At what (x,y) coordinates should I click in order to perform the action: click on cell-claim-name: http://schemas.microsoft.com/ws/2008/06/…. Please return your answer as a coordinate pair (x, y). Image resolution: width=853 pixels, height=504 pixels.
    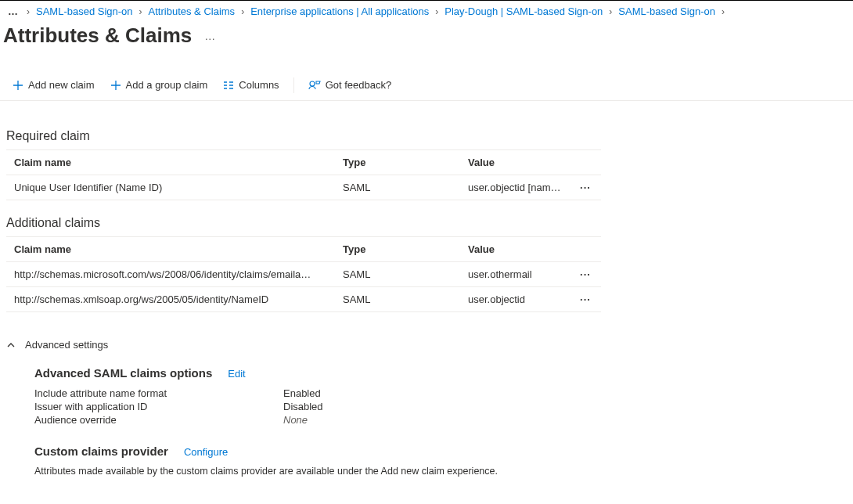
    Looking at the image, I should click on (171, 275).